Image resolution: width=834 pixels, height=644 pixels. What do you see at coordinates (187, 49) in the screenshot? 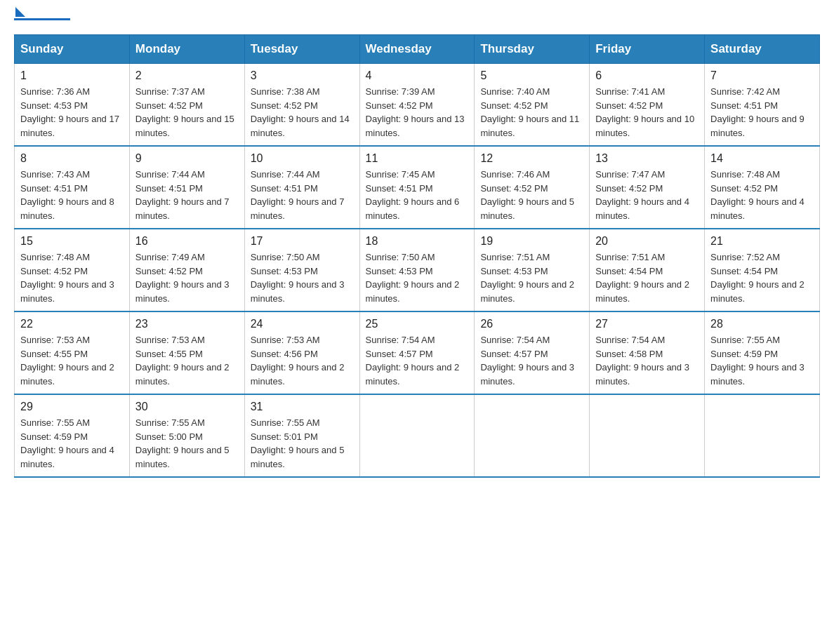
I see `calendar-header-monday: Monday` at bounding box center [187, 49].